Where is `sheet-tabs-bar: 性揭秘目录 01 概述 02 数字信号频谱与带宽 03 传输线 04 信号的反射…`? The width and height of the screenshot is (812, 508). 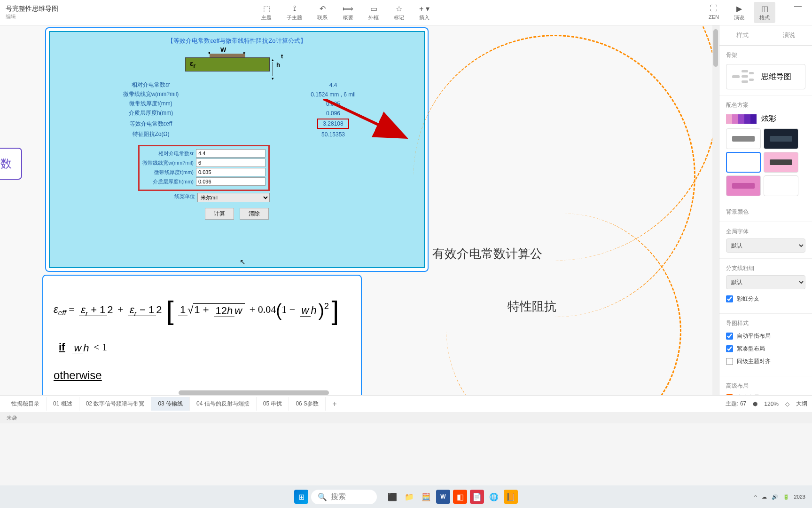
sheet-tabs-bar: 性揭秘目录 01 概述 02 数字信号频谱与带宽 03 传输线 04 信号的反射… is located at coordinates (406, 404).